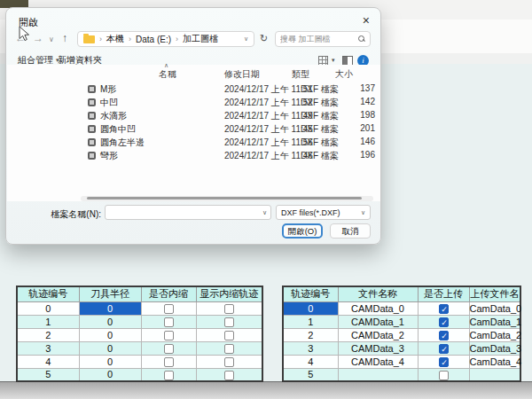 The width and height of the screenshot is (532, 399). What do you see at coordinates (319, 39) in the screenshot?
I see `search-input` at bounding box center [319, 39].